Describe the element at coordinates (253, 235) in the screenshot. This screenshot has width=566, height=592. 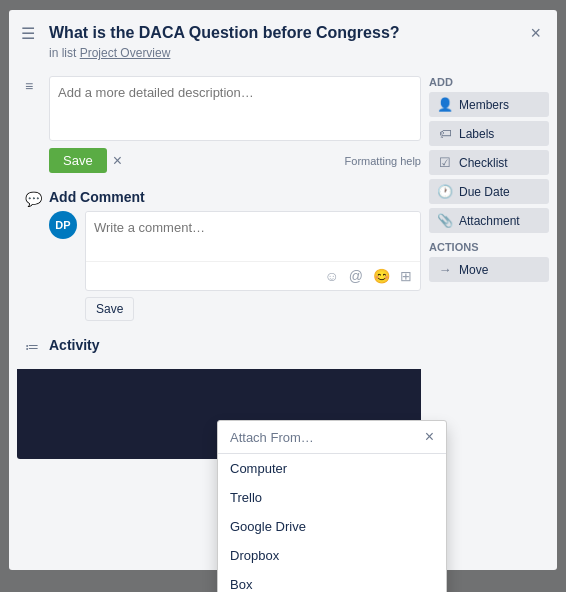
I see `comment-textarea` at that location.